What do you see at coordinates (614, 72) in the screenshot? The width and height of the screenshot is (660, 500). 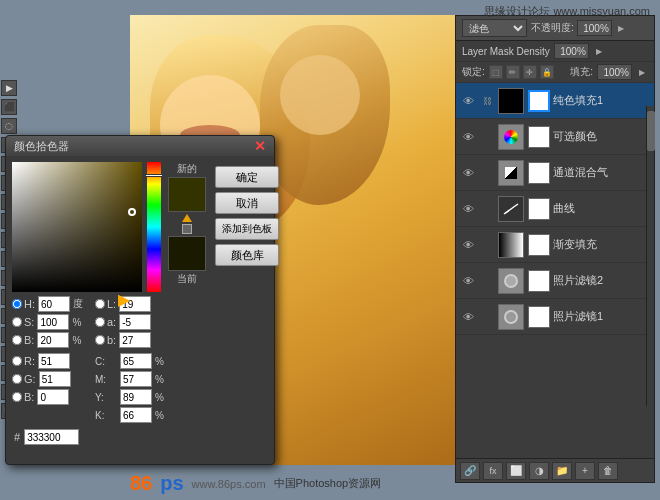 I see `fill-input` at bounding box center [614, 72].